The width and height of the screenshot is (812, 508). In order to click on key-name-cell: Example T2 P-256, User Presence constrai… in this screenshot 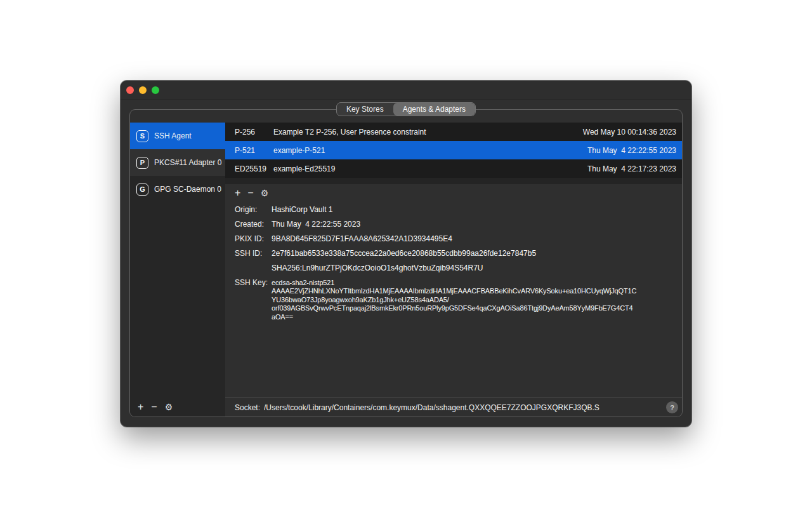, I will do `click(428, 132)`.